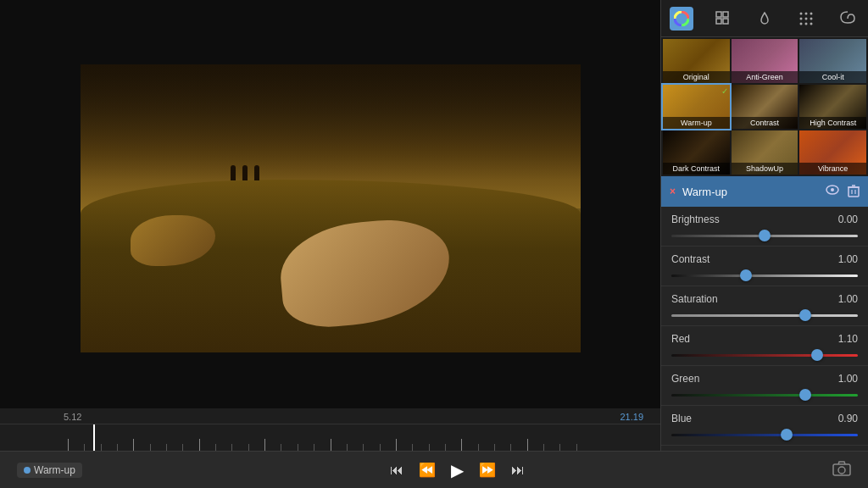 This screenshot has width=868, height=488. What do you see at coordinates (632, 417) in the screenshot?
I see `total-time: 21.19` at bounding box center [632, 417].